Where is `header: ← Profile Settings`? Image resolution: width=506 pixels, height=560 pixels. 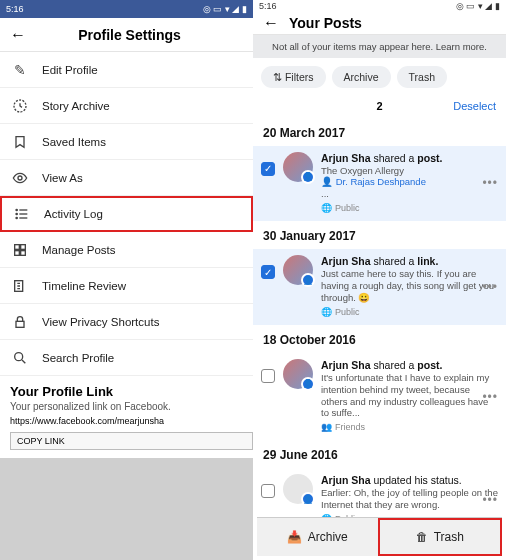
header: ← Profile Settings is located at coordinates (126, 35).